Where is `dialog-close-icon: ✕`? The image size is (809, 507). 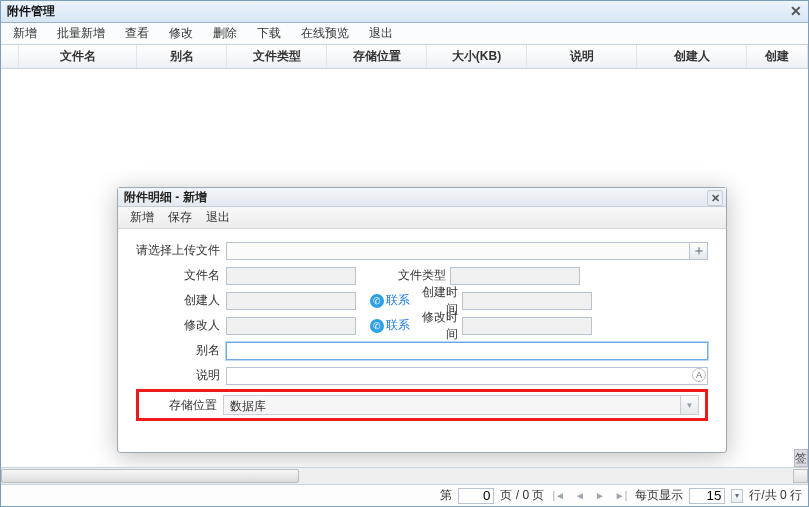
dialog-close-icon: ✕ is located at coordinates (715, 198).